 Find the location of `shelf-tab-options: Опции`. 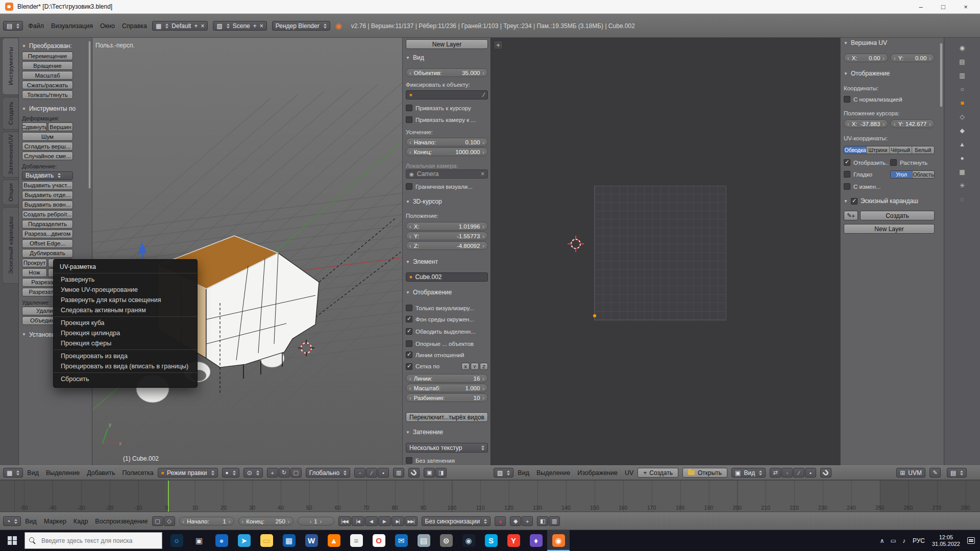

shelf-tab-options: Опции is located at coordinates (10, 192).